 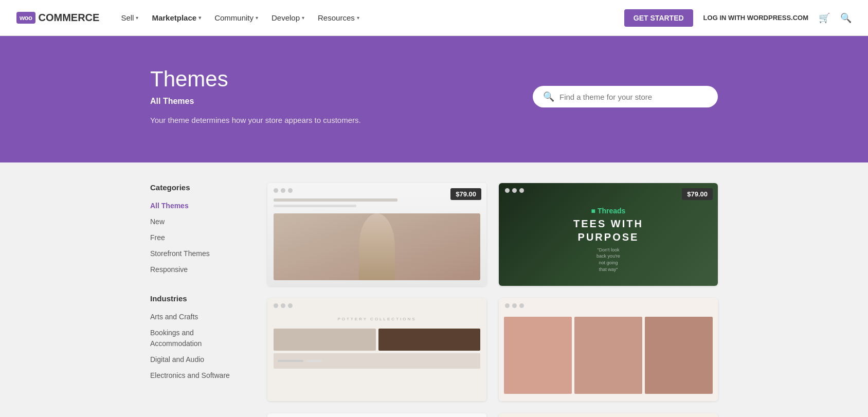 I want to click on sidebar-item-digital: Digital and Audio, so click(x=196, y=360).